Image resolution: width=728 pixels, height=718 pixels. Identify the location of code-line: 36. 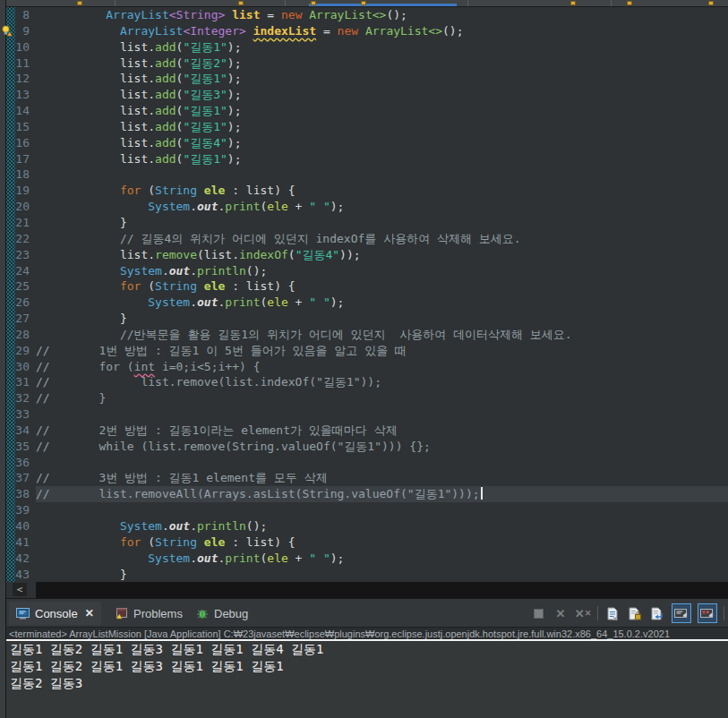
(367, 463).